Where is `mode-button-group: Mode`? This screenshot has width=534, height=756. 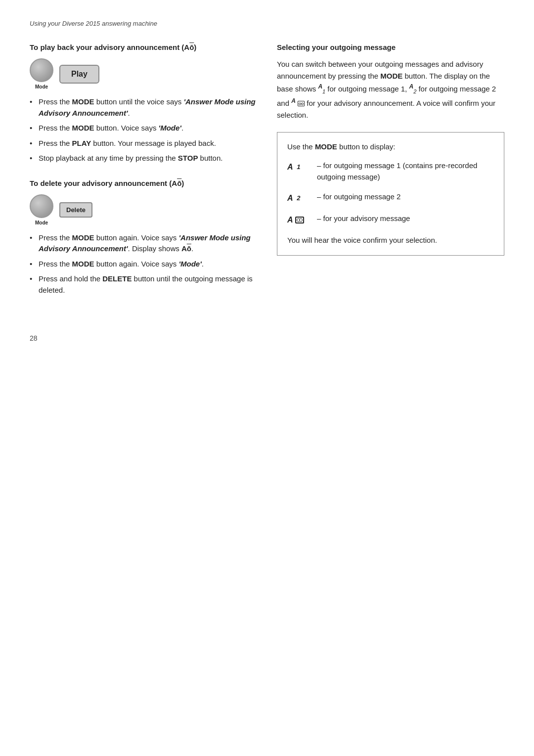 mode-button-group: Mode is located at coordinates (42, 74).